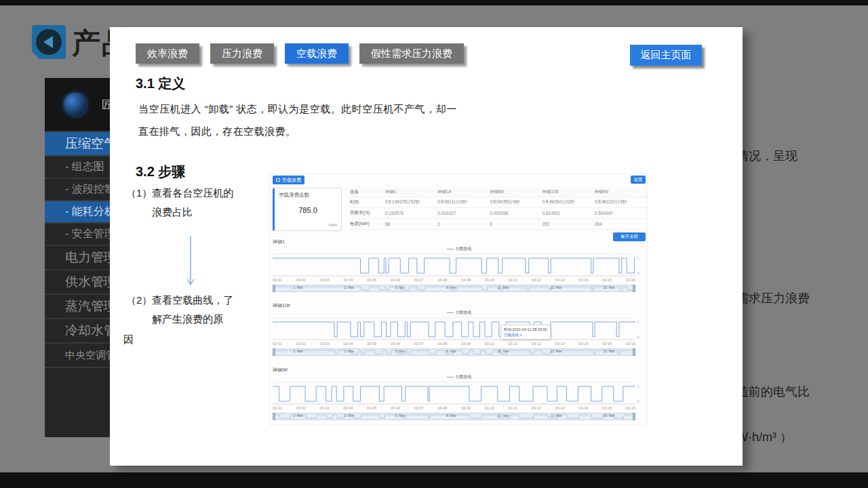 The height and width of the screenshot is (488, 868). What do you see at coordinates (459, 270) in the screenshot?
I see `chart-block-神钢1: 神钢1空载曲线1003-0103-0203-0303-0403-0503-060…` at bounding box center [459, 270].